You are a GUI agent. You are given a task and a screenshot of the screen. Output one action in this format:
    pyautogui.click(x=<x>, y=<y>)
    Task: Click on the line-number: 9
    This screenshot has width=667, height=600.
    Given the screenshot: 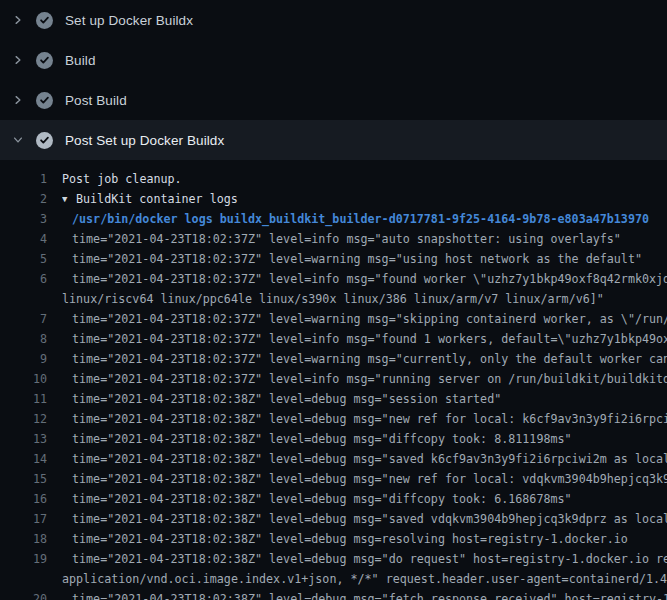 What is the action you would take?
    pyautogui.click(x=24, y=359)
    